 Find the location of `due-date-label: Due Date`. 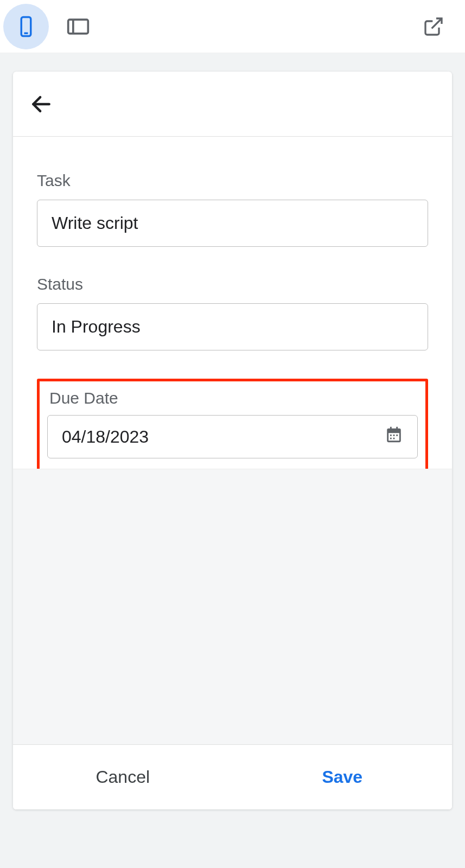

due-date-label: Due Date is located at coordinates (233, 398).